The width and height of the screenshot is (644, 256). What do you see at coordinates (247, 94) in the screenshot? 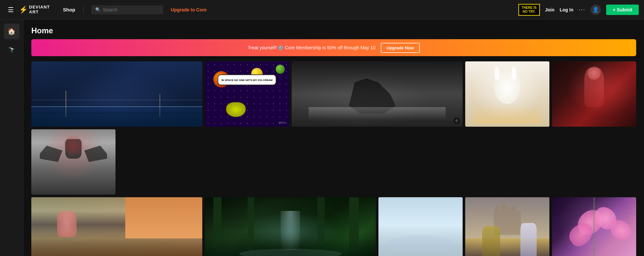
I see `artwork-space-comic: IN SPACE NO ONE GETS MY ICE-CREAM 3/5/23` at bounding box center [247, 94].